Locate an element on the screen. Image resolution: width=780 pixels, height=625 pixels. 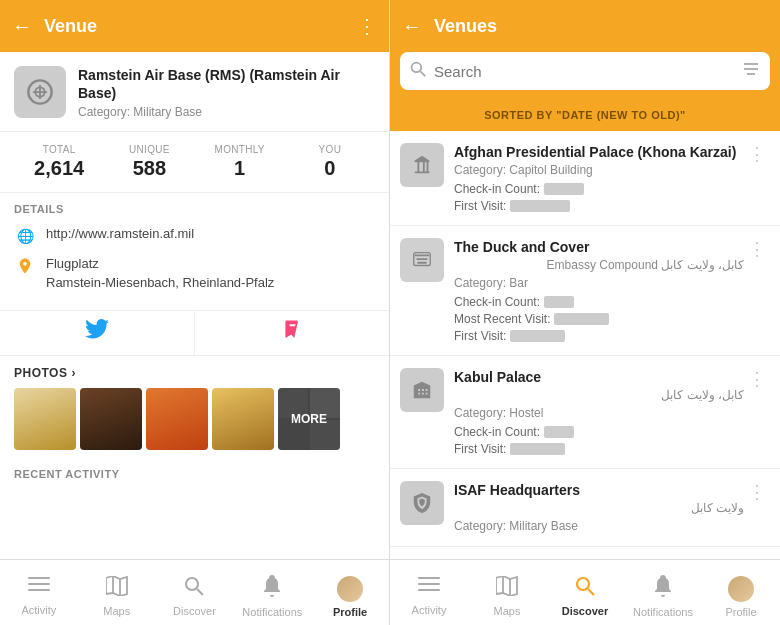
photos-grid: MORE is located at coordinates (194, 419).